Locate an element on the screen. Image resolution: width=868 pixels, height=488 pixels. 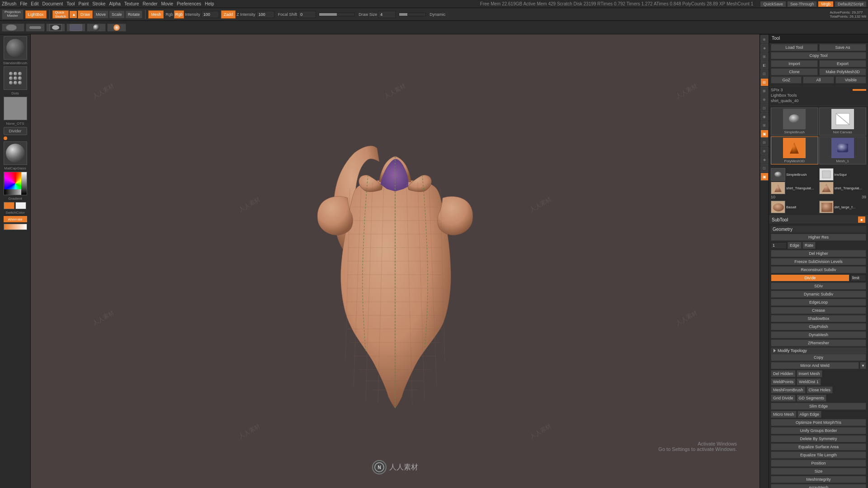
make-polymesh-btn: Make PolyMesh3D is located at coordinates (843, 72).